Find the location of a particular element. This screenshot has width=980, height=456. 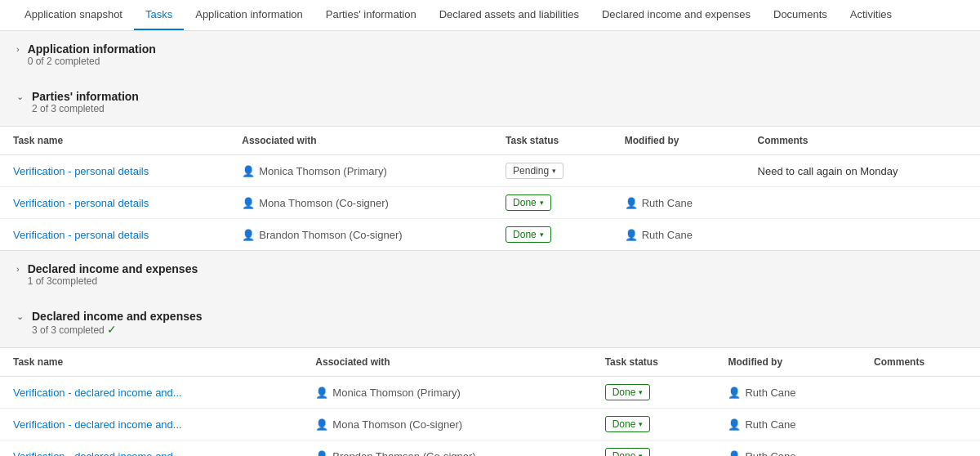

nav-item-tasks: Tasks is located at coordinates (158, 15).